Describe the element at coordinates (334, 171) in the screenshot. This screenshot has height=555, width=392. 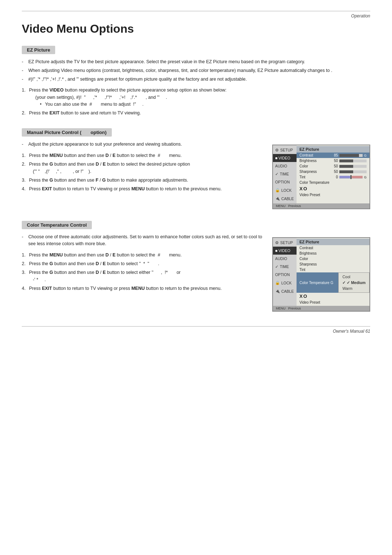
I see `sharpness-value: 50` at that location.